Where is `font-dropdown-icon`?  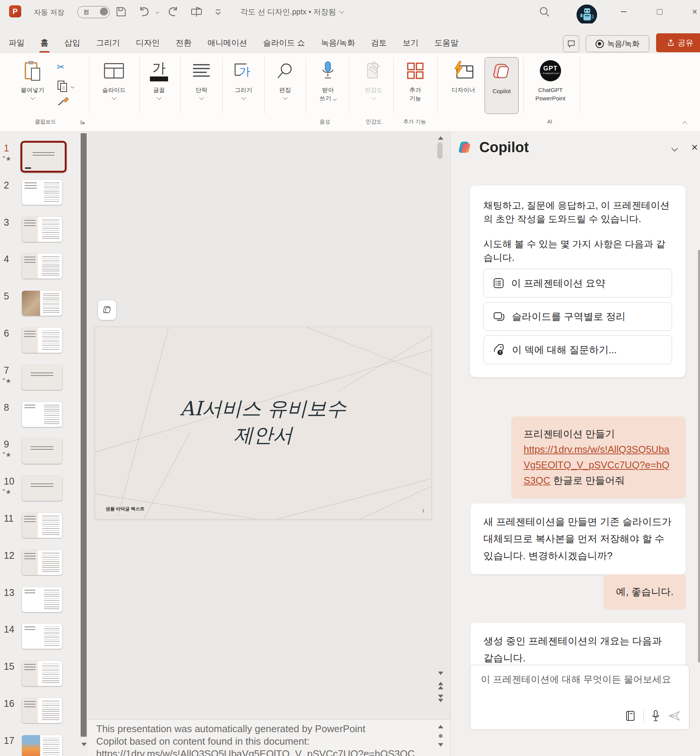
font-dropdown-icon is located at coordinates (159, 98).